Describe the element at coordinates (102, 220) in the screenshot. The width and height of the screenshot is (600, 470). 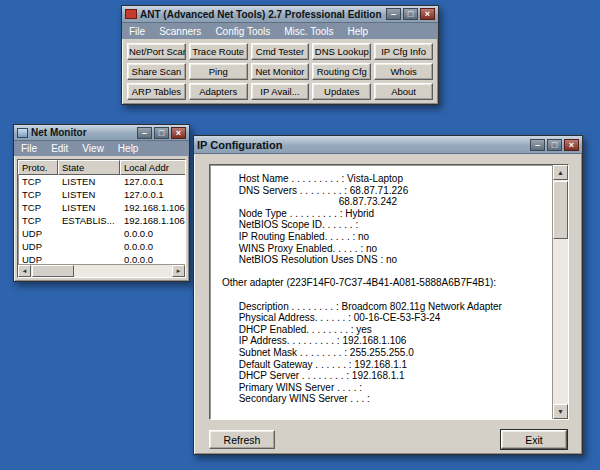
I see `connections-rows: TCPLISTEN127.0.0.1TCPLISTEN127.0.0.1TCPL…` at that location.